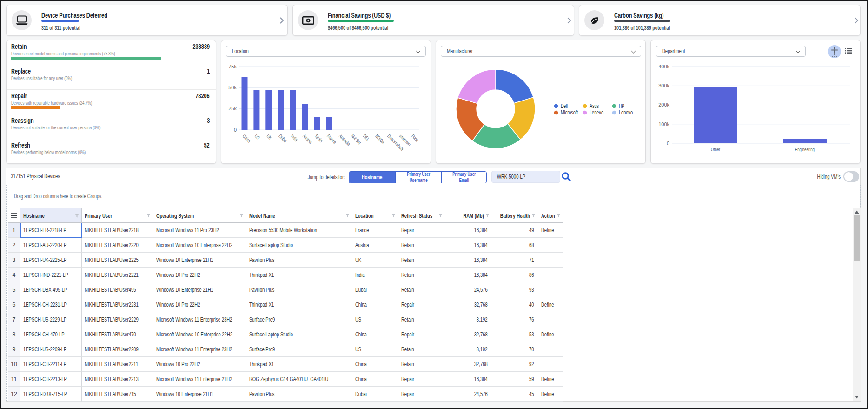 Image resolution: width=868 pixels, height=409 pixels. I want to click on svg-text: Lenovo, so click(626, 113).